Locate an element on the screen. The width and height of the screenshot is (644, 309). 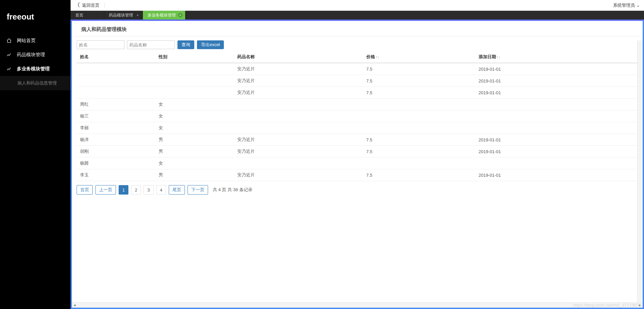
cell-name: 胡刚 is located at coordinates (116, 151).